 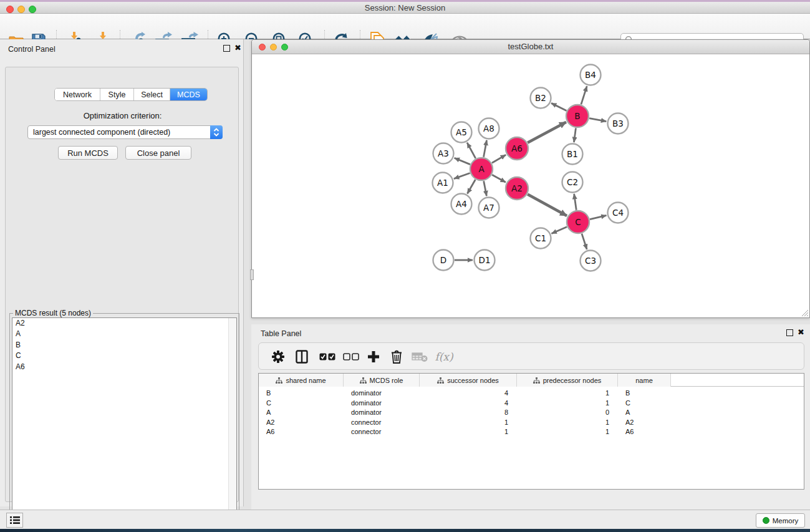 I want to click on graph-node-A3: A3, so click(x=444, y=153).